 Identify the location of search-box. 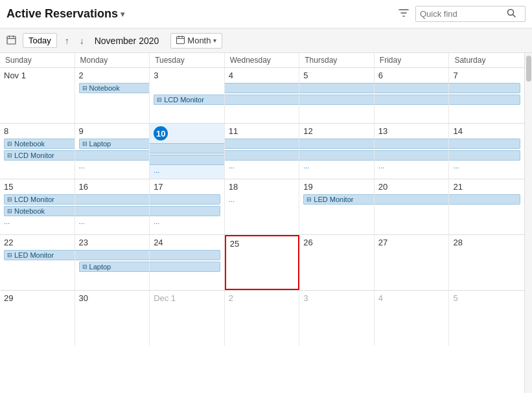
(470, 14).